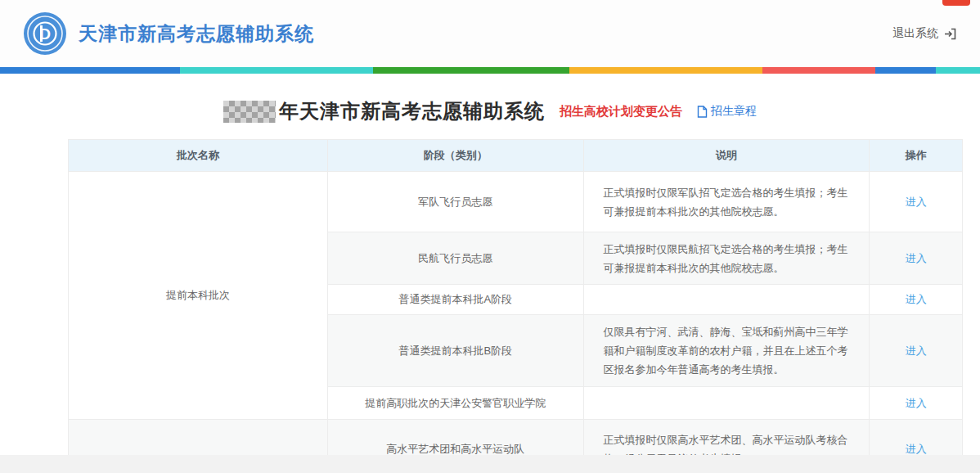 The height and width of the screenshot is (473, 980). What do you see at coordinates (915, 34) in the screenshot?
I see `logout-label: 退出系统` at bounding box center [915, 34].